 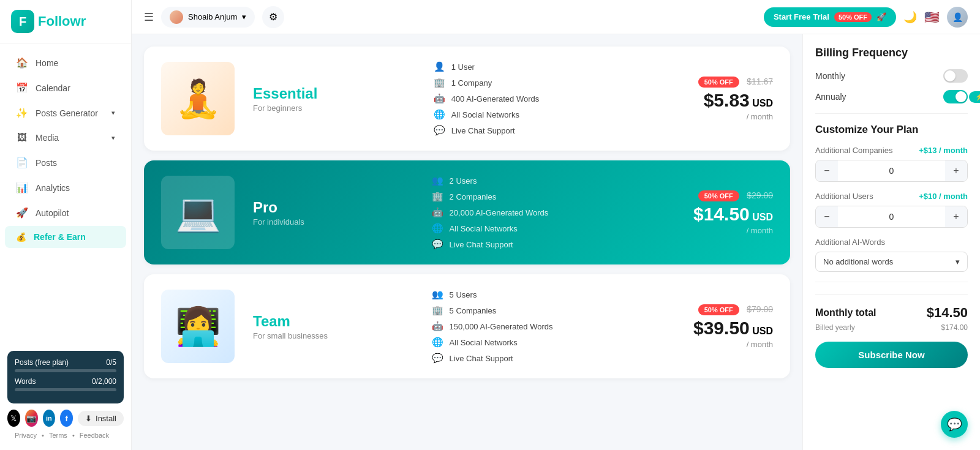 I want to click on addon-header: Additional AI-Words, so click(x=892, y=242).